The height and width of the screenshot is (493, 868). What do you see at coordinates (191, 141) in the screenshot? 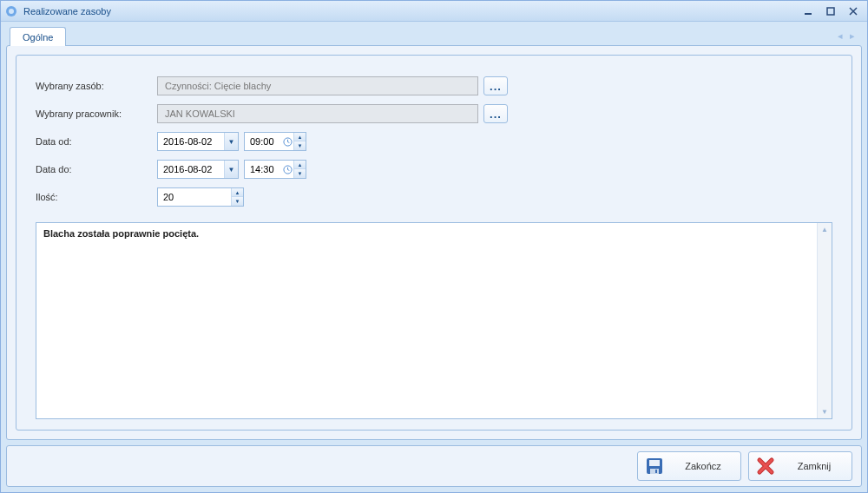
I see `date-from-value: 2016-08-02` at bounding box center [191, 141].